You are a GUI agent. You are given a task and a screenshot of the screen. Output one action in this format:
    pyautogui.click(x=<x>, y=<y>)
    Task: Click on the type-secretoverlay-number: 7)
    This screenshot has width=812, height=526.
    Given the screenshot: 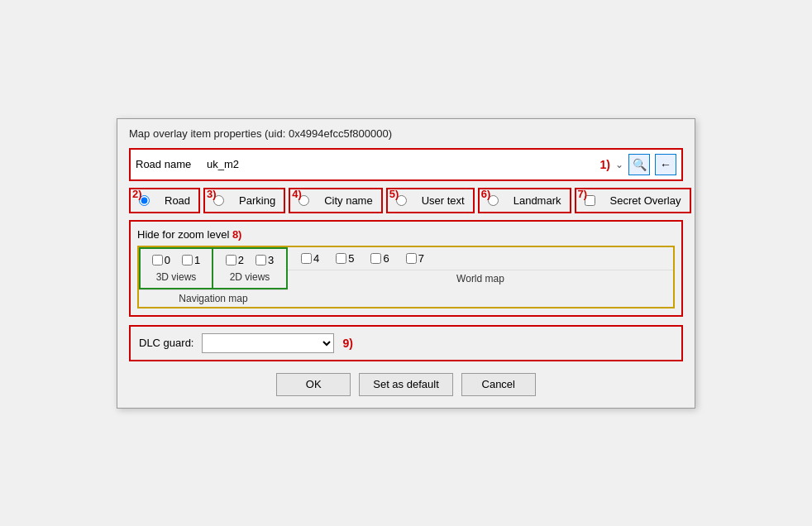 What is the action you would take?
    pyautogui.click(x=583, y=194)
    